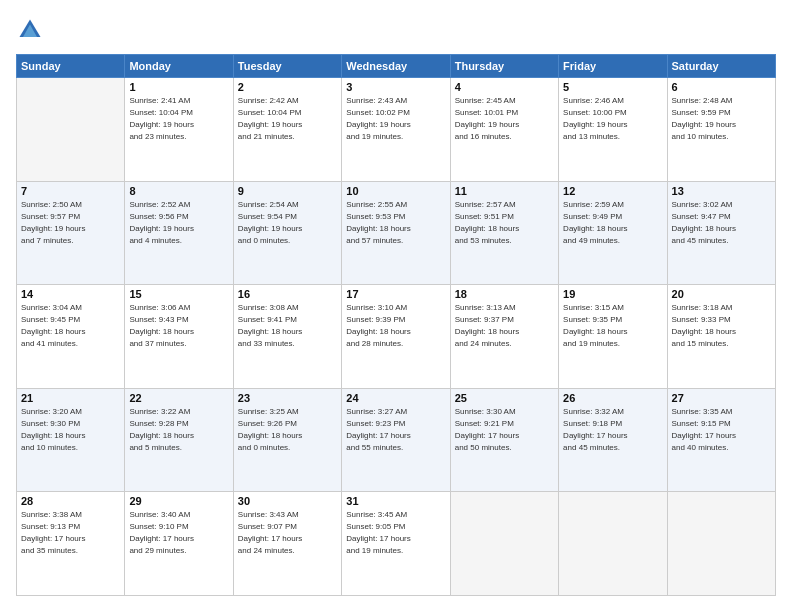 The width and height of the screenshot is (792, 612). What do you see at coordinates (178, 501) in the screenshot?
I see `day-number: 29` at bounding box center [178, 501].